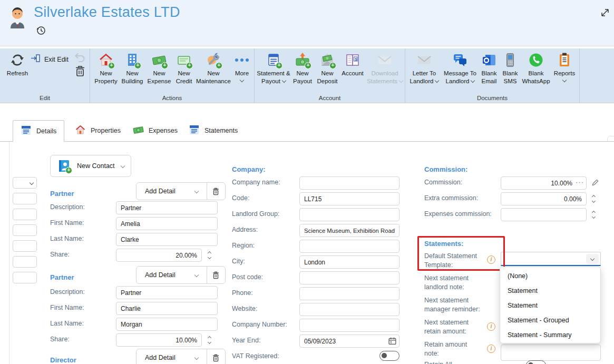 This screenshot has width=614, height=364. What do you see at coordinates (238, 261) in the screenshot?
I see `city-label: City:` at bounding box center [238, 261].